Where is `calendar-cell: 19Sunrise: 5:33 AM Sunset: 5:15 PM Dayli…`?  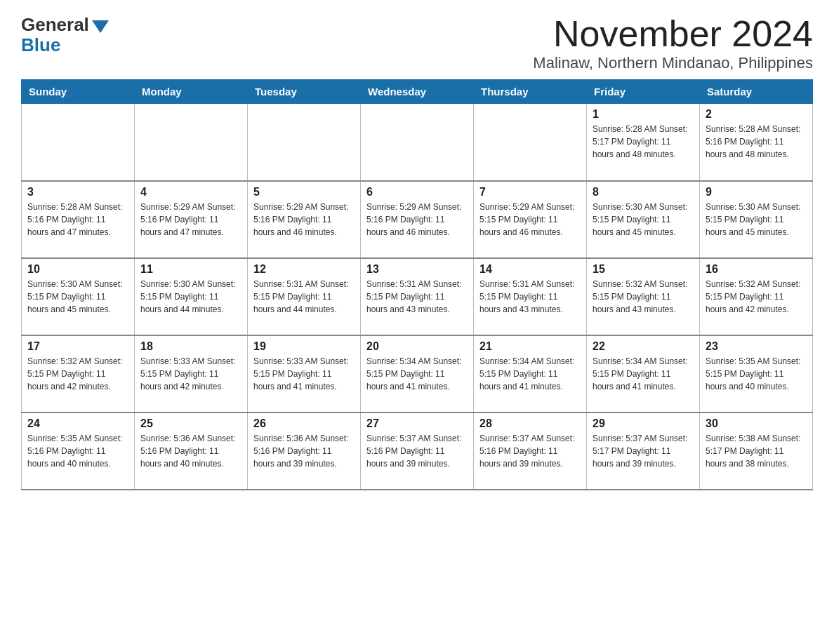
calendar-cell: 19Sunrise: 5:33 AM Sunset: 5:15 PM Dayli… is located at coordinates (305, 374).